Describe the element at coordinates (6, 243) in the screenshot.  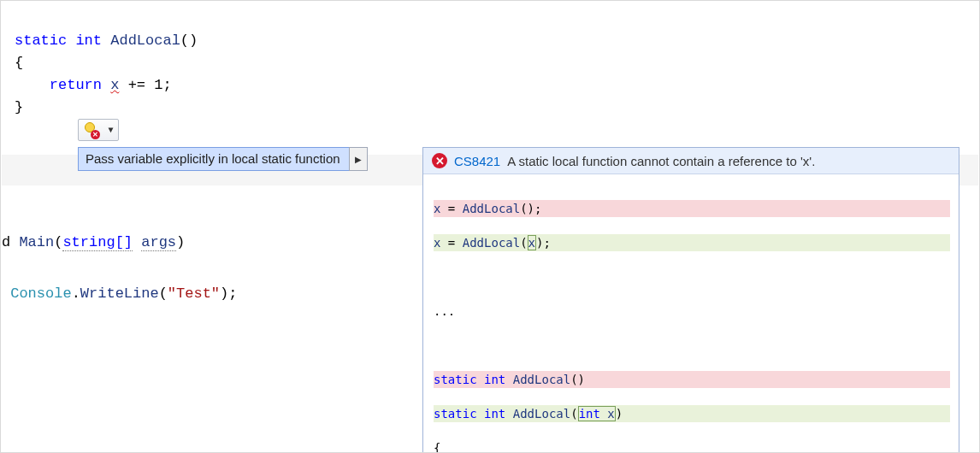
I see `frag-d: d` at that location.